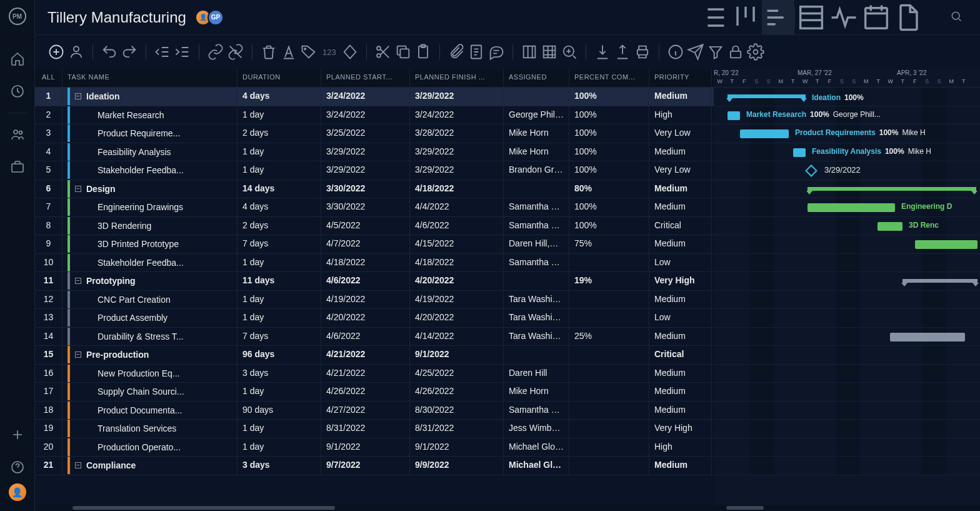  What do you see at coordinates (756, 52) in the screenshot?
I see `settings-icon` at bounding box center [756, 52].